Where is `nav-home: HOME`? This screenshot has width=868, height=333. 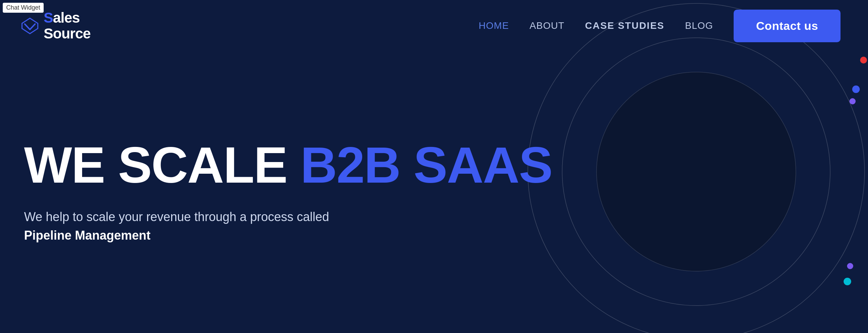 nav-home: HOME is located at coordinates (494, 26).